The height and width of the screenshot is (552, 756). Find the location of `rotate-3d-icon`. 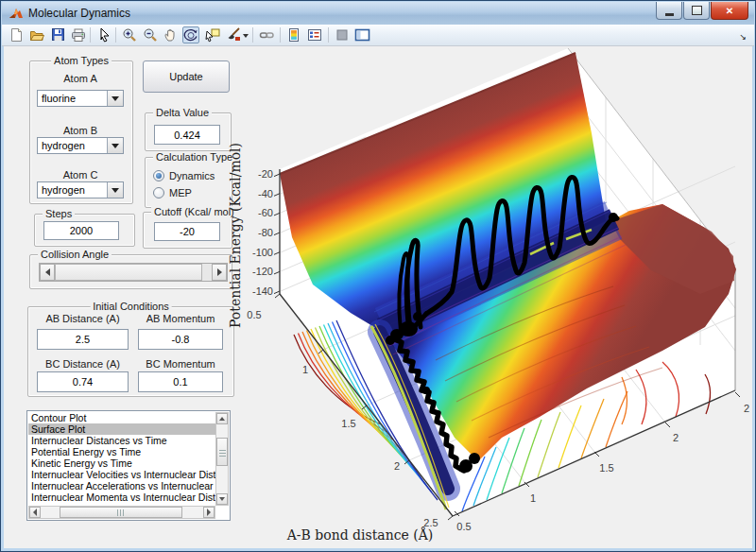

rotate-3d-icon is located at coordinates (191, 35).